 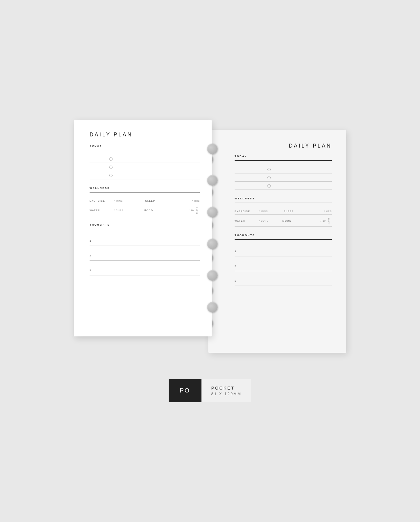 I want to click on left-slots-label: SLOTS, so click(x=197, y=211).